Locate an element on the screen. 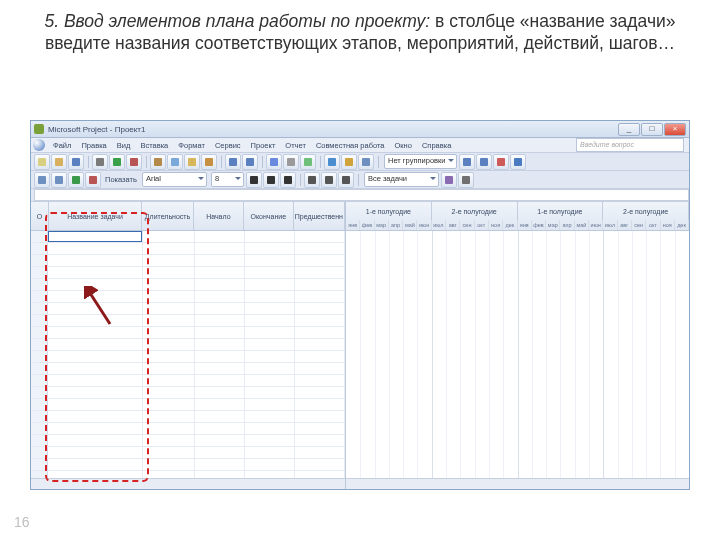 This screenshot has height=540, width=720. open-icon is located at coordinates (59, 162).